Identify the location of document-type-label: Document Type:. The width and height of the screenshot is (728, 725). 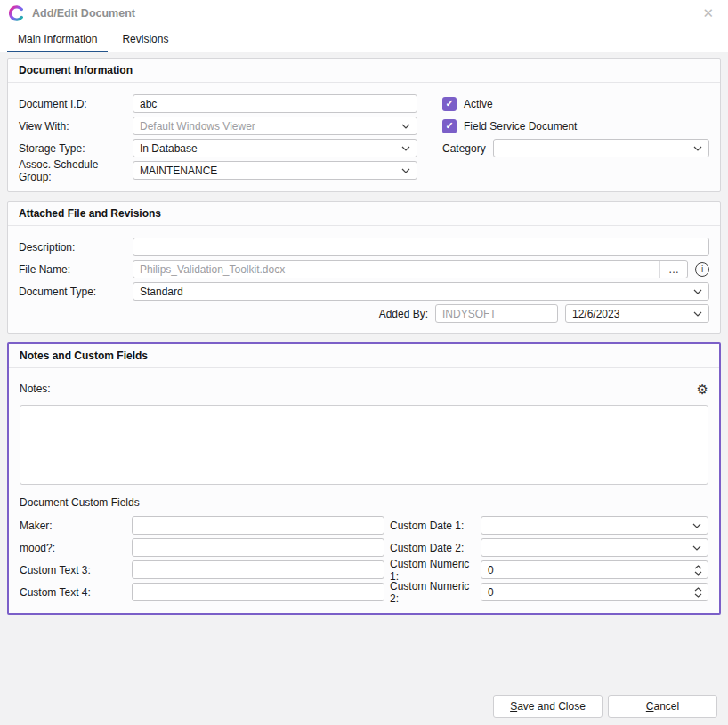
(76, 292).